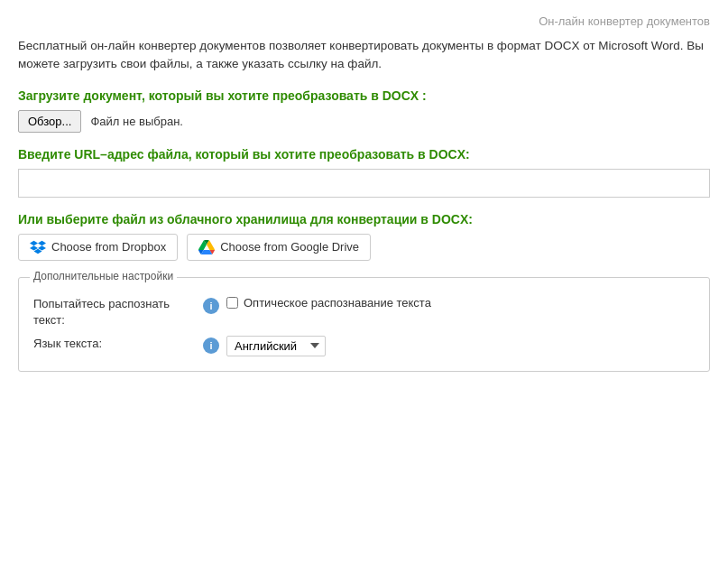 The height and width of the screenshot is (564, 728). What do you see at coordinates (364, 121) in the screenshot?
I see `file-upload-row: Обзор... Файл не выбран.` at bounding box center [364, 121].